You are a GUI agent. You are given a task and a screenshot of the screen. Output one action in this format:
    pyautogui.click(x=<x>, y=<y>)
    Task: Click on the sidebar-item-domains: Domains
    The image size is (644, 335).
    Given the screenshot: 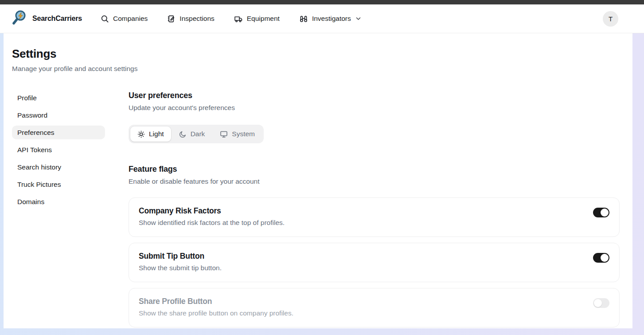 What is the action you would take?
    pyautogui.click(x=59, y=201)
    